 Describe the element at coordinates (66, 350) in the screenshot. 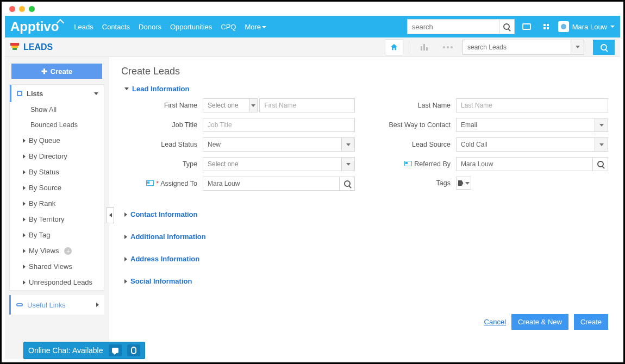

I see `chat-label: Online Chat: Available` at that location.